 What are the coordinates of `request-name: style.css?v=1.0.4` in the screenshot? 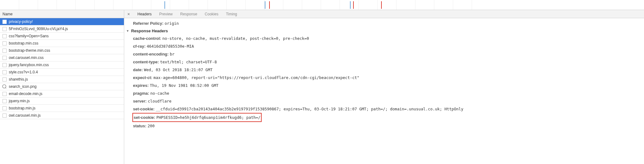 It's located at (23, 72).